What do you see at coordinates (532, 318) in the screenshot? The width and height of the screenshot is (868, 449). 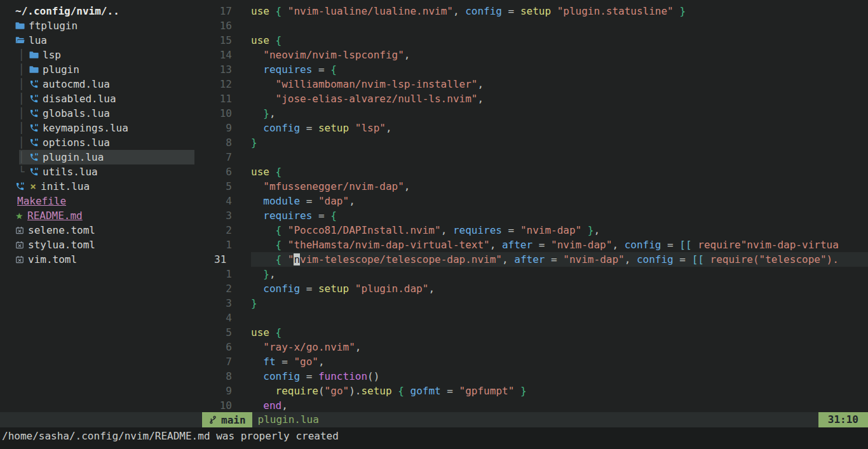 I see `code-line: 4` at bounding box center [532, 318].